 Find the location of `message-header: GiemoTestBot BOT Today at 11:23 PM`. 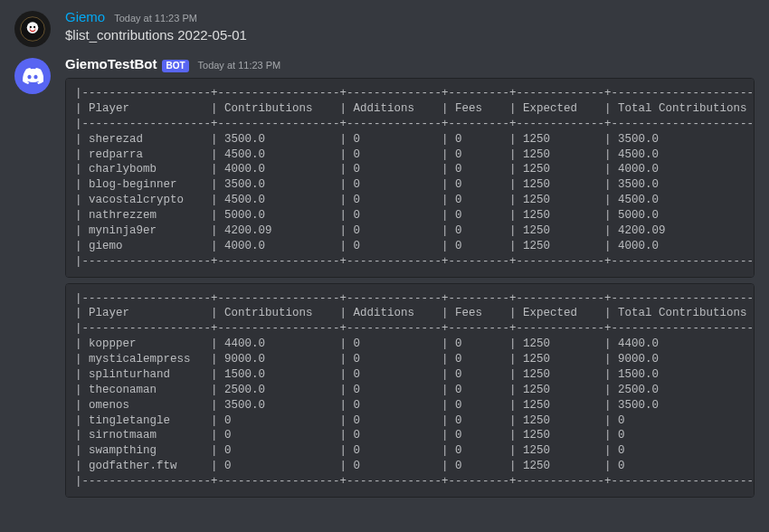

message-header: GiemoTestBot BOT Today at 11:23 PM is located at coordinates (410, 64).